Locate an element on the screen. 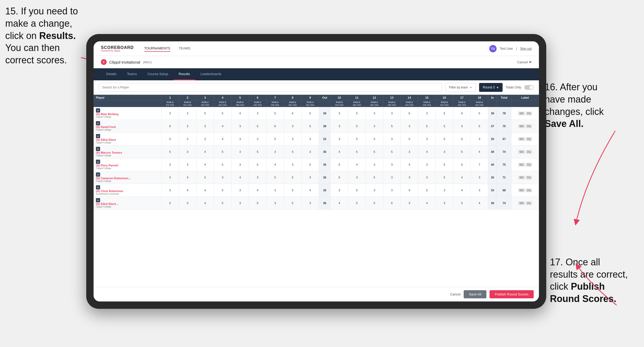 This screenshot has width=644, height=347. search-input is located at coordinates (270, 87).